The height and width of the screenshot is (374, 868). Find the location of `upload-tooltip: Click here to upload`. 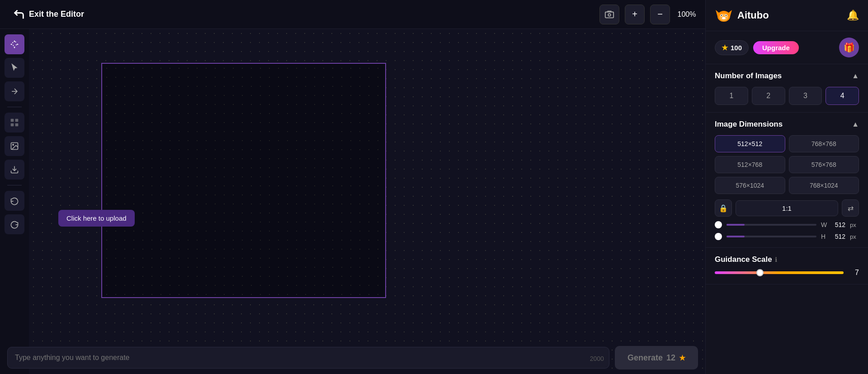

upload-tooltip: Click here to upload is located at coordinates (97, 218).